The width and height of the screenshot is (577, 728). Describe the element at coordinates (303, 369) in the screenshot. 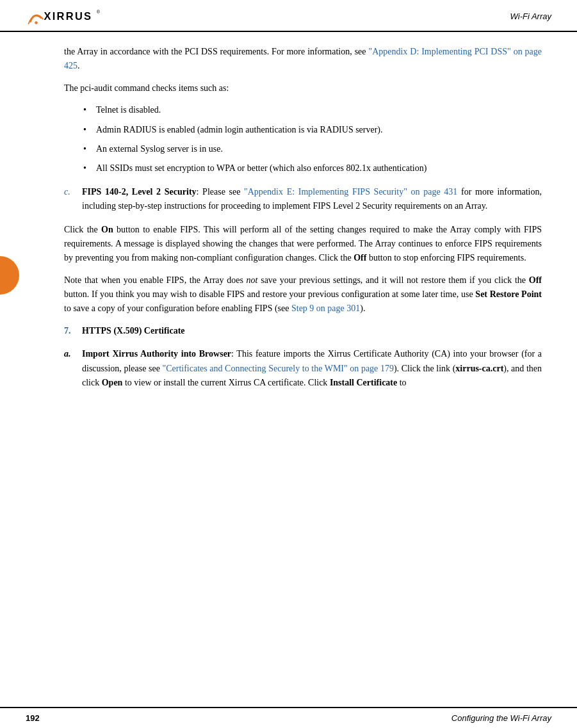

I see `section-a: a. Import Xirrus Authority into Browser:…` at that location.